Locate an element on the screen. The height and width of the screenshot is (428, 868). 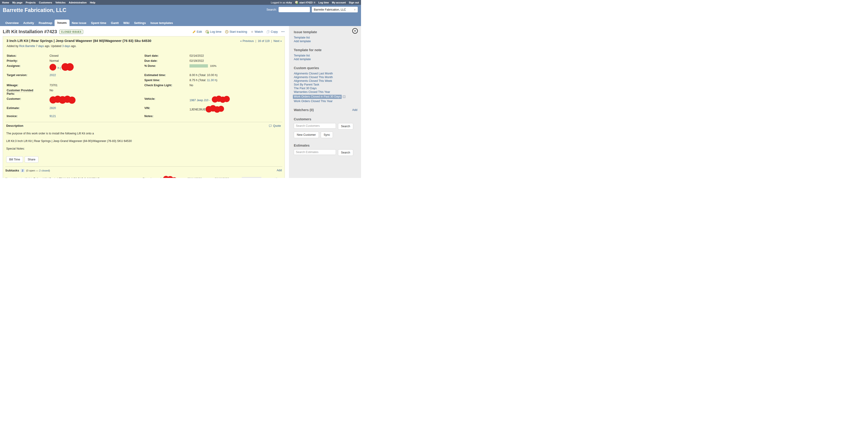
note-add-template-link: Add template is located at coordinates (326, 59).